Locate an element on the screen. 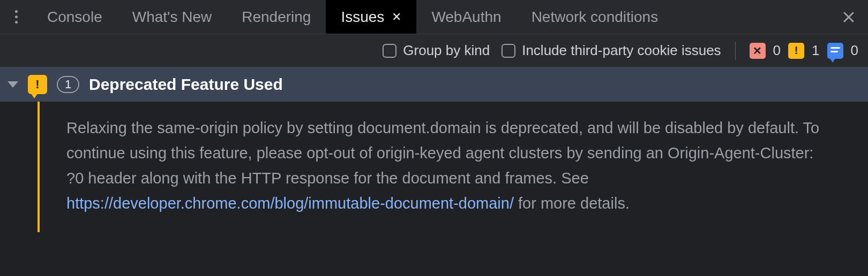 This screenshot has height=276, width=868. severity-rail is located at coordinates (39, 167).